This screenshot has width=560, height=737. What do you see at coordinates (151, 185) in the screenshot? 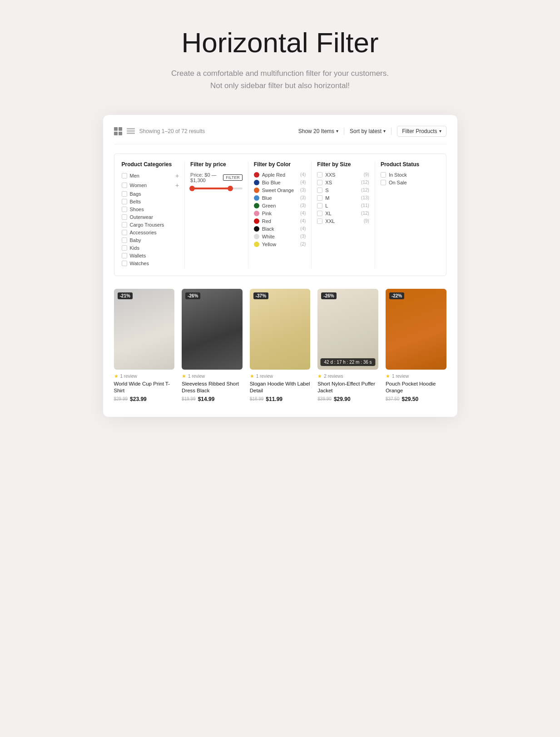
I see `category-item: Women +` at bounding box center [151, 185].